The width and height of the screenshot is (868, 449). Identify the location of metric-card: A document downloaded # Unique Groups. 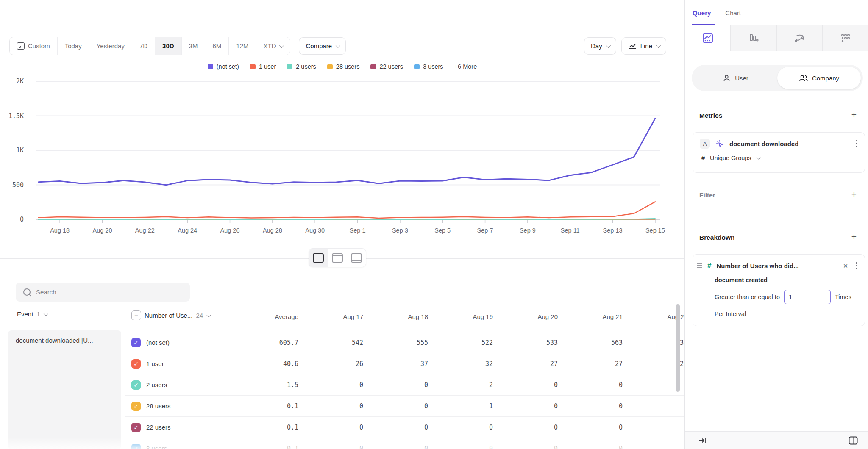
(779, 152).